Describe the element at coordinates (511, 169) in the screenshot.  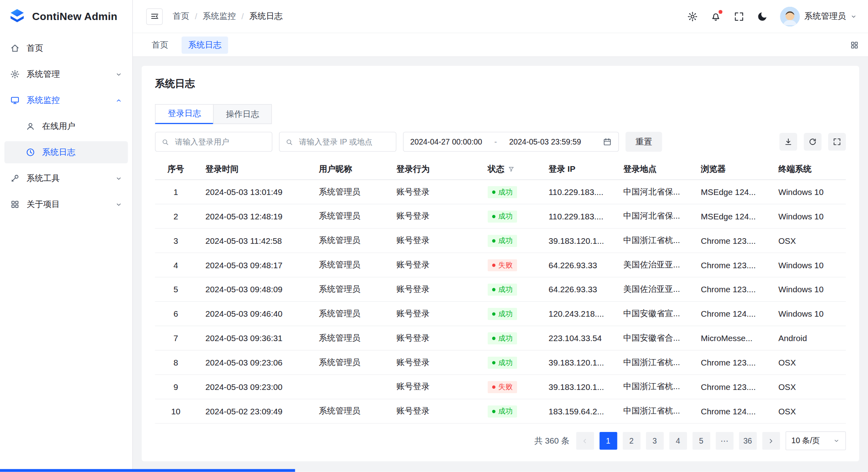
I see `filter-funnel-icon` at that location.